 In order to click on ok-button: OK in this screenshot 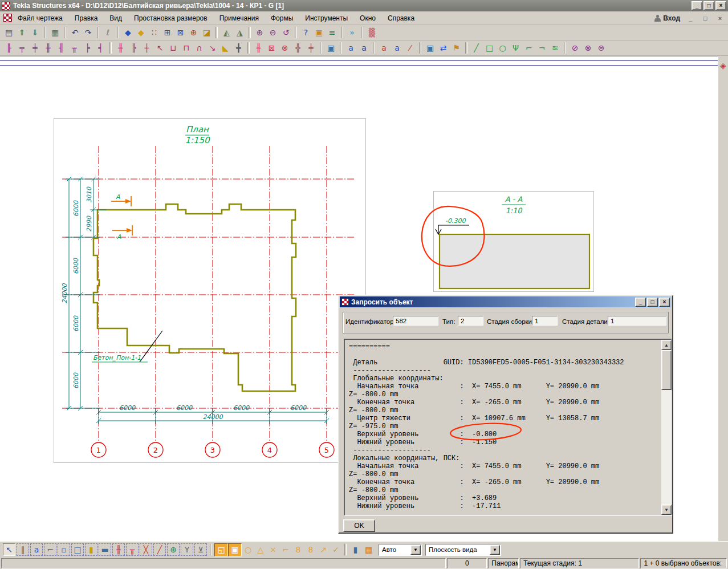, I will do `click(359, 526)`.